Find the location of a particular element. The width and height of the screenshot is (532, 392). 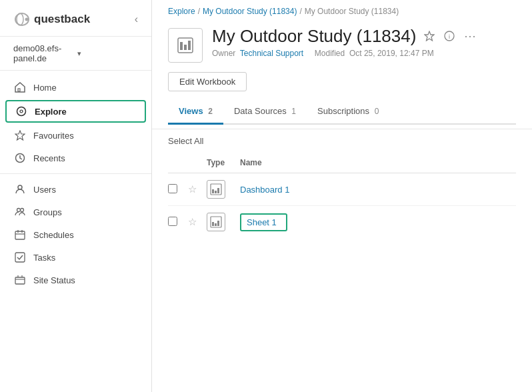

sidebar-item-home: Home is located at coordinates (76, 87).